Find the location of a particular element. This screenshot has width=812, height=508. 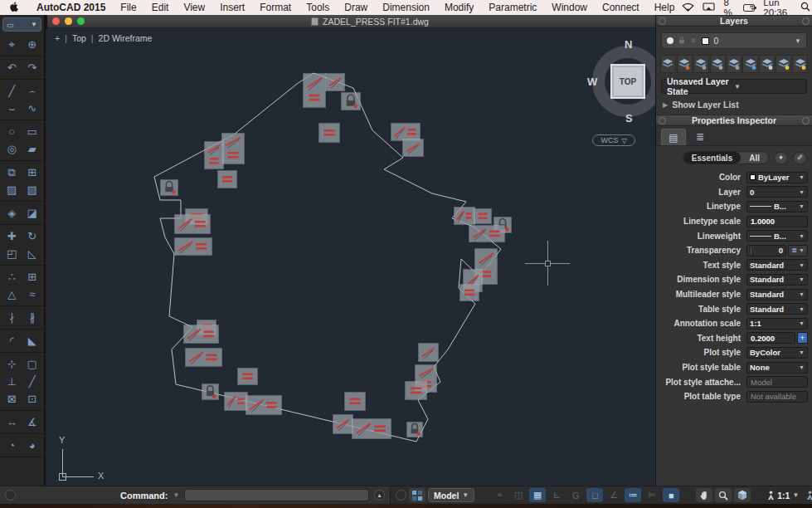

layer-edit-tool is located at coordinates (735, 64).